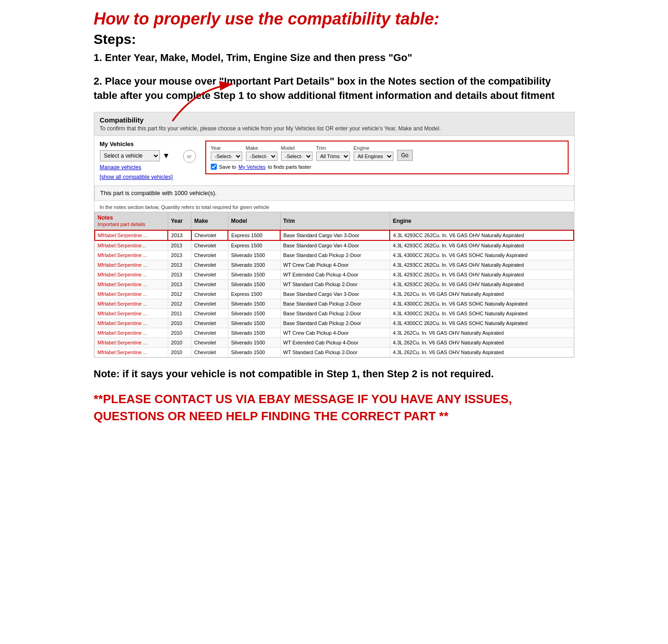  Describe the element at coordinates (335, 265) in the screenshot. I see `data-cell: WT Crew Cab Pickup 4-Door` at that location.